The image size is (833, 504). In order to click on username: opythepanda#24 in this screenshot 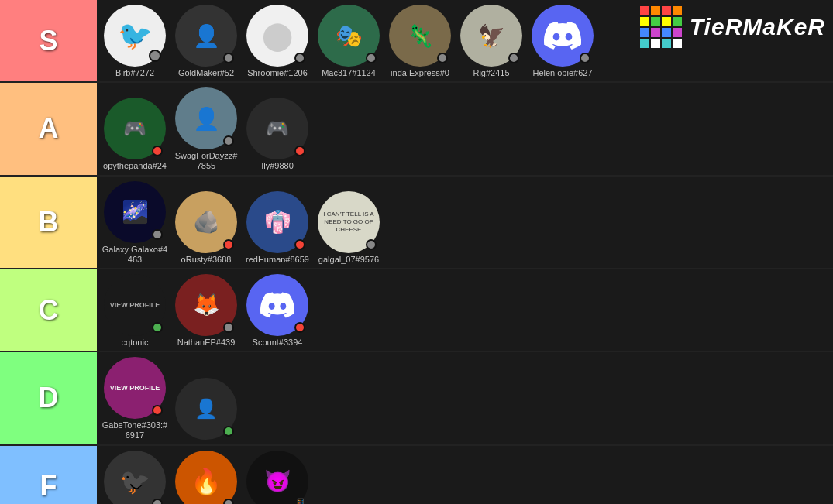, I will do `click(135, 166)`.